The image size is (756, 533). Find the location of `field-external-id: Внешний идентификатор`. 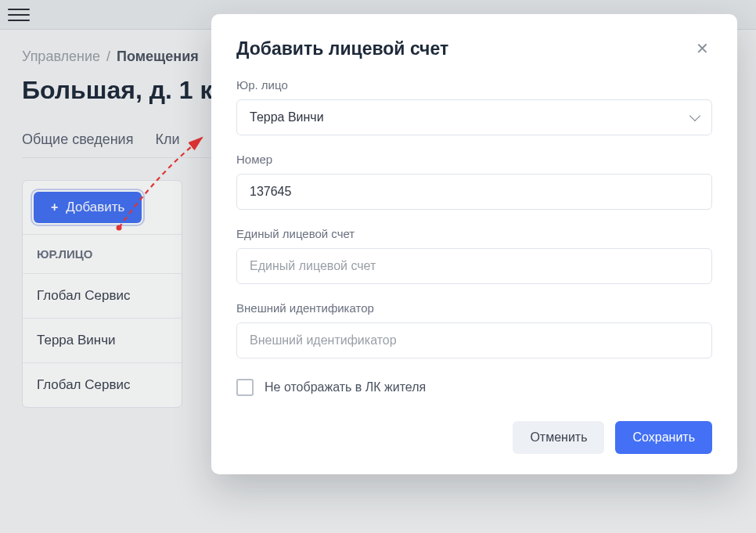

field-external-id: Внешний идентификатор is located at coordinates (474, 330).